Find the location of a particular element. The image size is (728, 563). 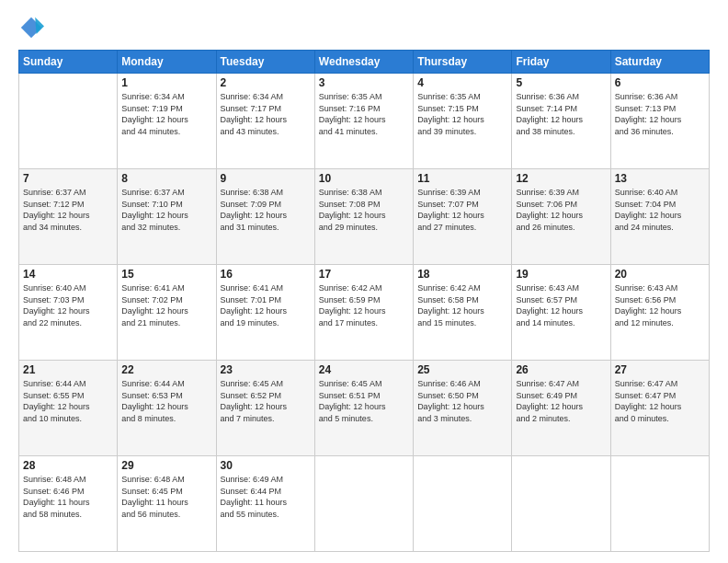

calendar-cell: 16Sunrise: 6:41 AM Sunset: 7:01 PM Dayli… is located at coordinates (265, 313).